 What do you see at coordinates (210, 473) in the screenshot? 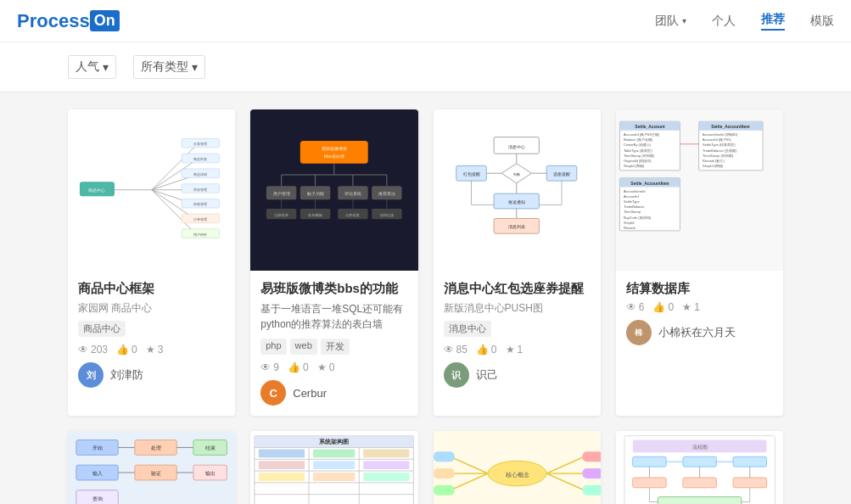
I see `svg-text: 输出` at bounding box center [210, 473].